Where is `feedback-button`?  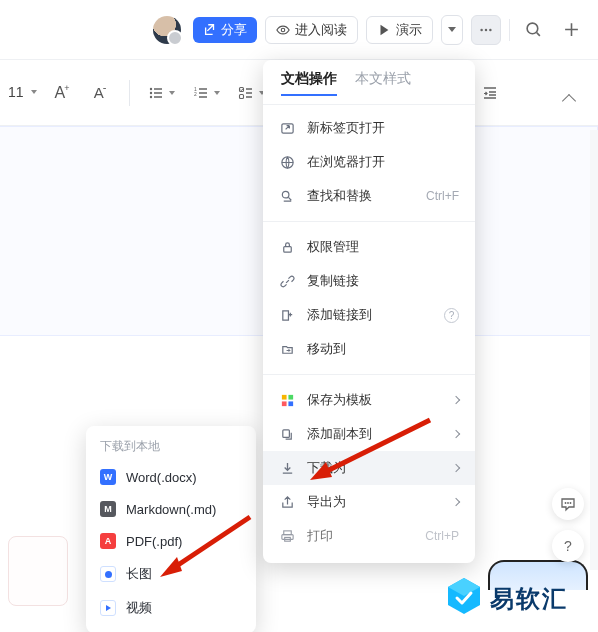
feedback-button is located at coordinates (568, 504).